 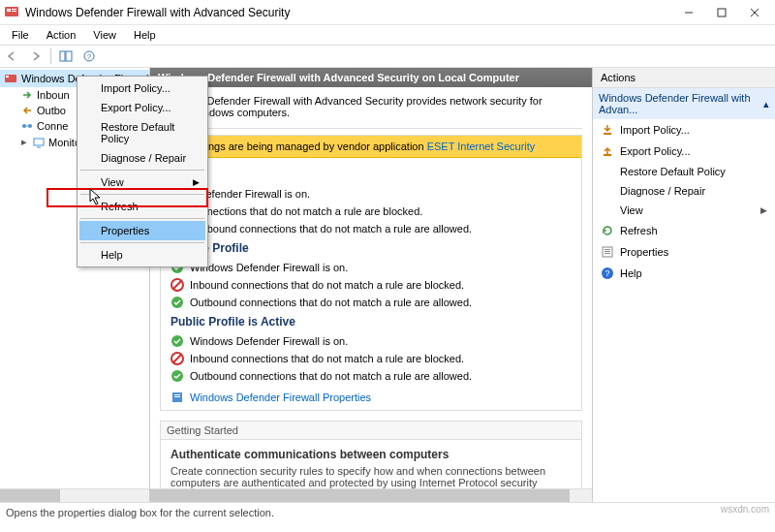 I want to click on import-icon, so click(x=607, y=130).